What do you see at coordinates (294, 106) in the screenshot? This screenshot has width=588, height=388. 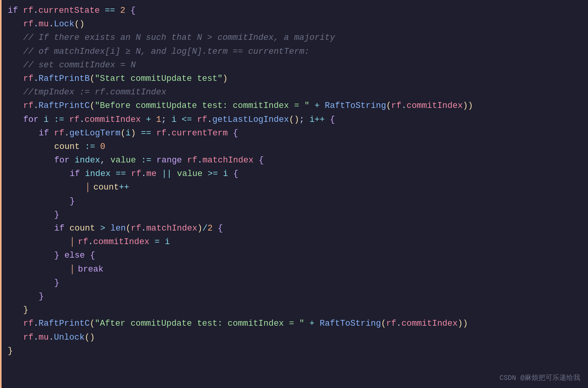 I see `code-line-8: rf.RaftPrintC("Before commitUpdate test:…` at bounding box center [294, 106].